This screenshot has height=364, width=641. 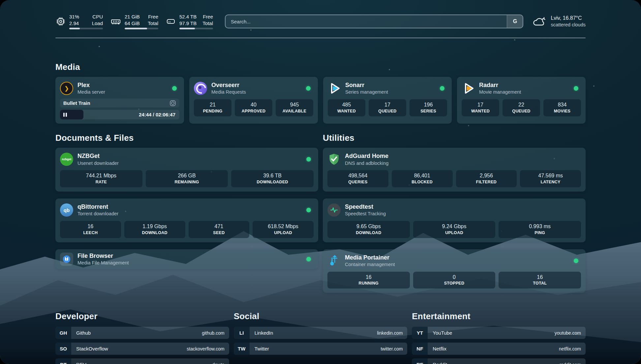 What do you see at coordinates (242, 349) in the screenshot?
I see `bookmark-abbr: TW` at bounding box center [242, 349].